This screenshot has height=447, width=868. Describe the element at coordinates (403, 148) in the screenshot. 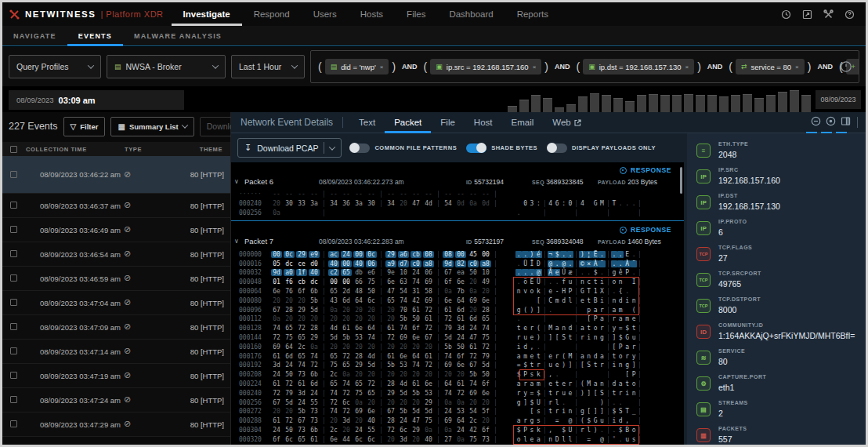

I see `toggle-common-file-patterns: COMMON FILE PATTERNS` at that location.